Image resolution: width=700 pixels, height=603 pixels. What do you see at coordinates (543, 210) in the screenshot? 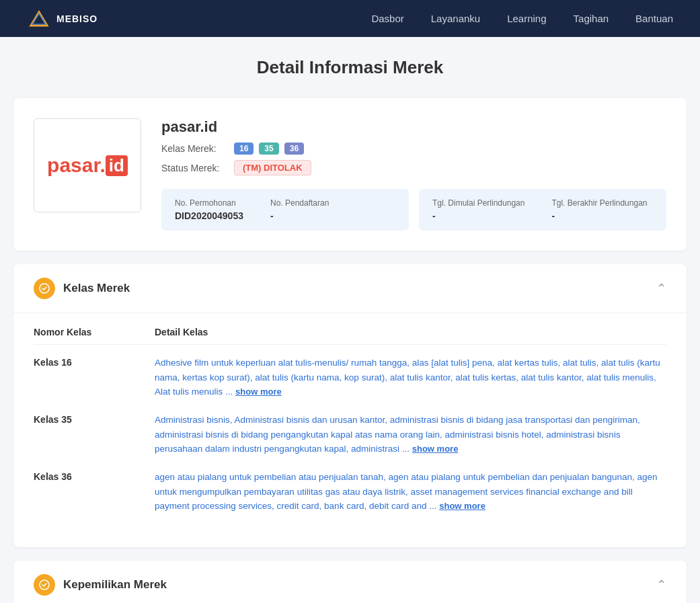
I see `info-box-perlindungan-row: Tgl. Dimulai Perlindungan - Tgl. Berakhi…` at bounding box center [543, 210].